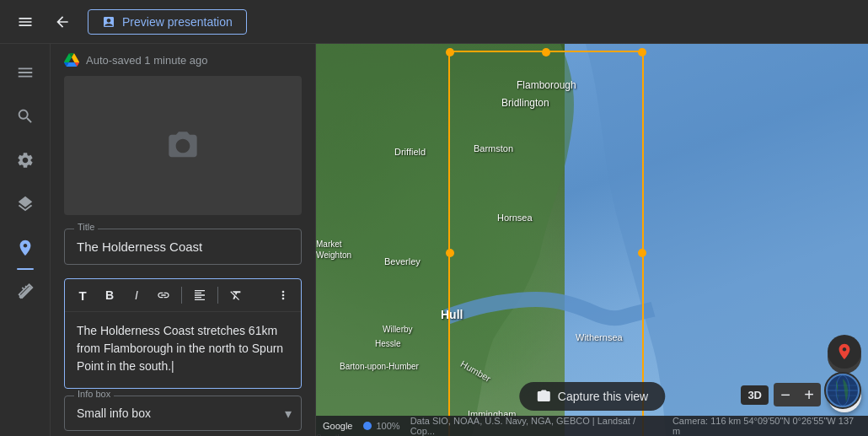  Describe the element at coordinates (25, 22) in the screenshot. I see `menu-button` at that location.